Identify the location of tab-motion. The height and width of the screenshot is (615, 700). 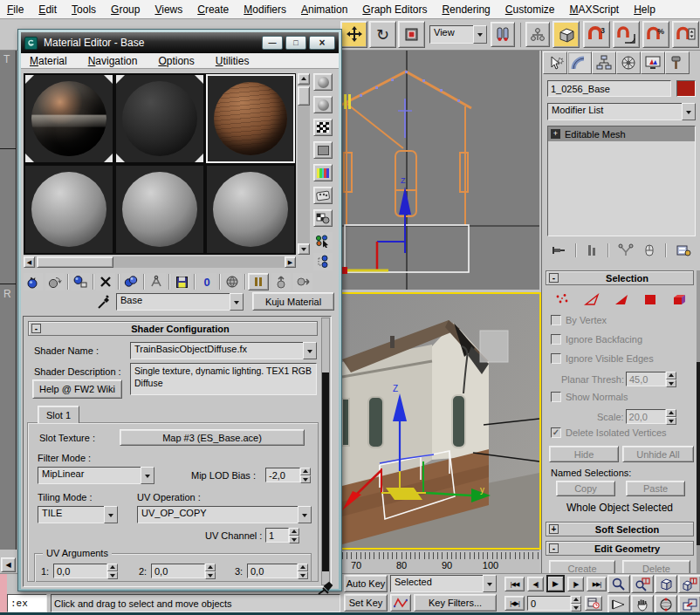
(628, 63).